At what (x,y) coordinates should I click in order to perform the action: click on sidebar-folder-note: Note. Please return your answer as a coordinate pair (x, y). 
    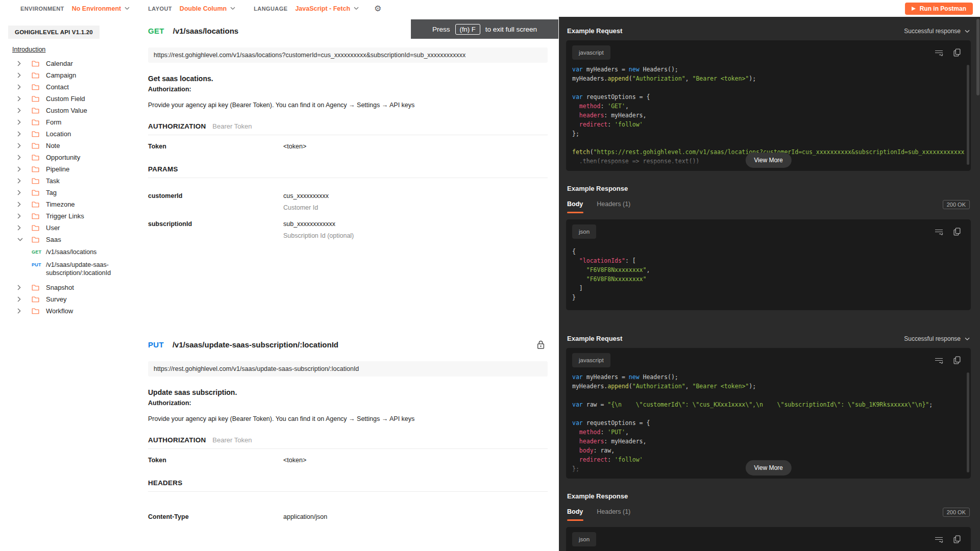
    Looking at the image, I should click on (71, 146).